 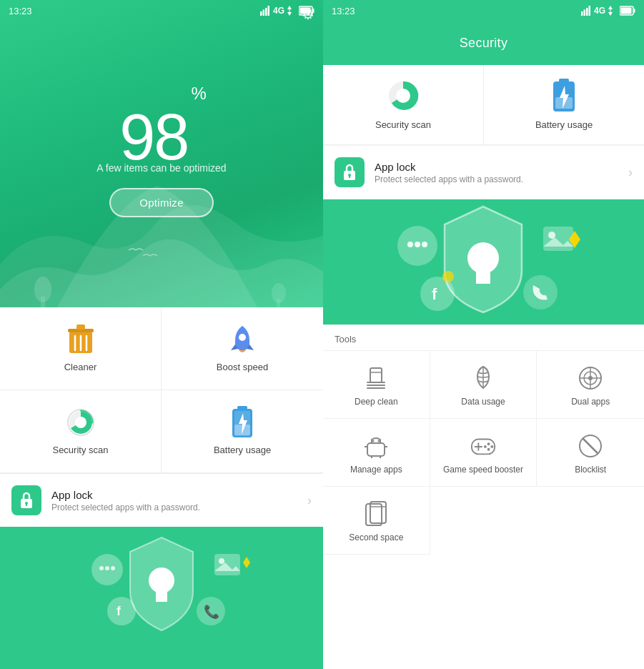 I want to click on data-arrows-right, so click(x=613, y=11).